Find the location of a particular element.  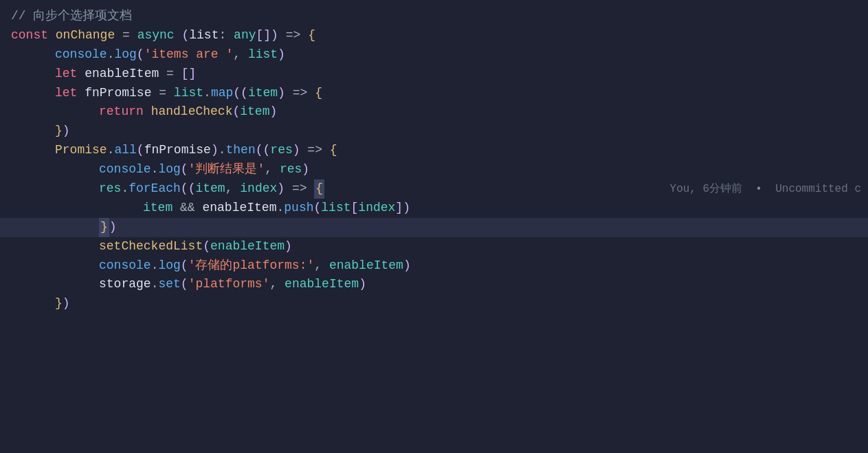

comma-5: , is located at coordinates (277, 285).